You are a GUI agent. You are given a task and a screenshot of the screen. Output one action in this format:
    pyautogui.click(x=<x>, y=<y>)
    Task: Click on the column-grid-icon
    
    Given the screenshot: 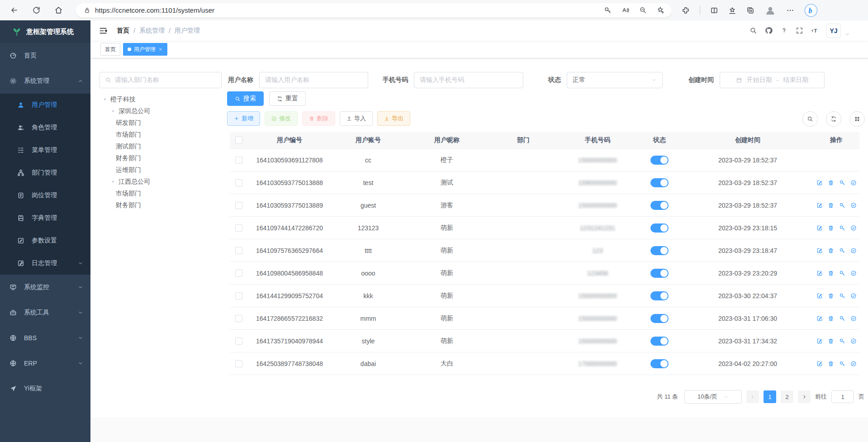 What is the action you would take?
    pyautogui.click(x=857, y=119)
    